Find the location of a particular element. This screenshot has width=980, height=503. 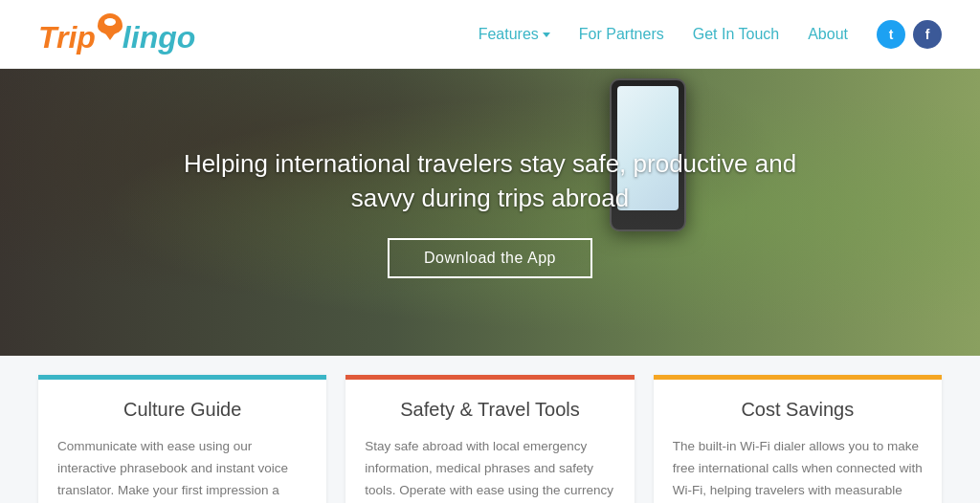

main-nav: Features For Partners Get In Touch About… is located at coordinates (710, 34).